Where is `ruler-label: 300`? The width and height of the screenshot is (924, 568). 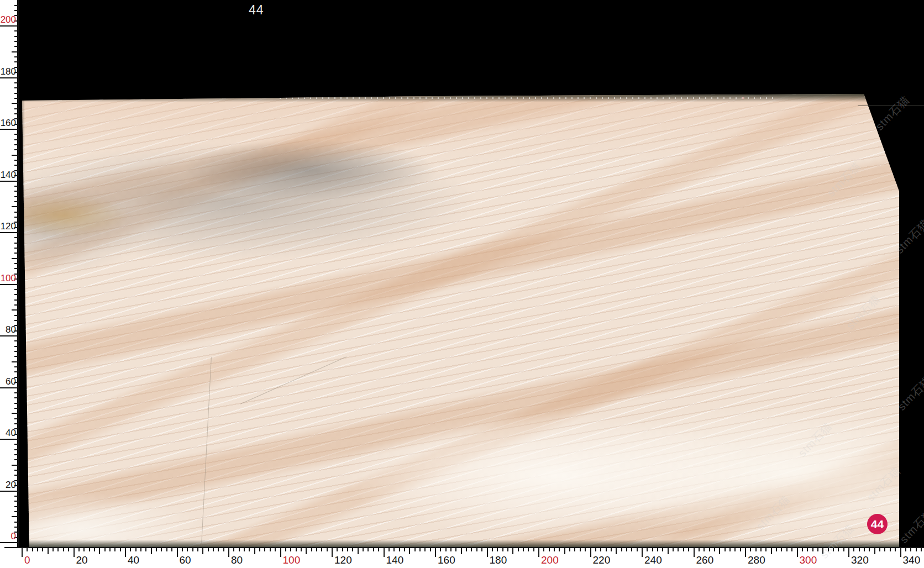 ruler-label: 300 is located at coordinates (809, 560).